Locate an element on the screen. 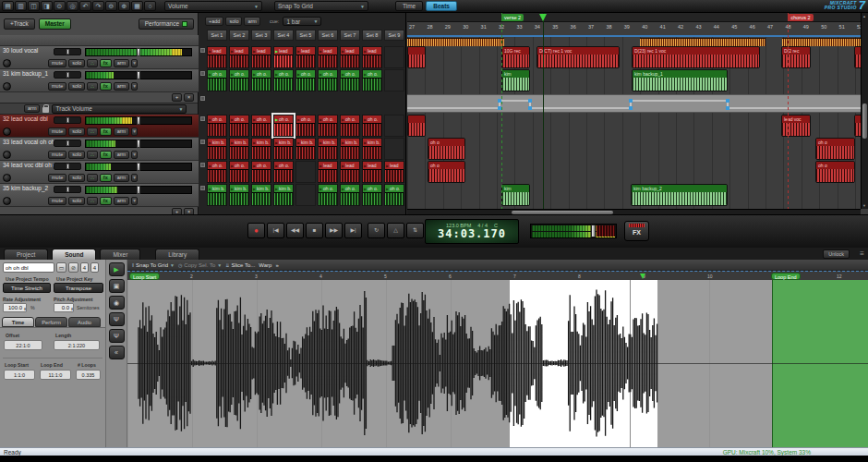 The width and height of the screenshot is (868, 462). master-meter is located at coordinates (573, 231).